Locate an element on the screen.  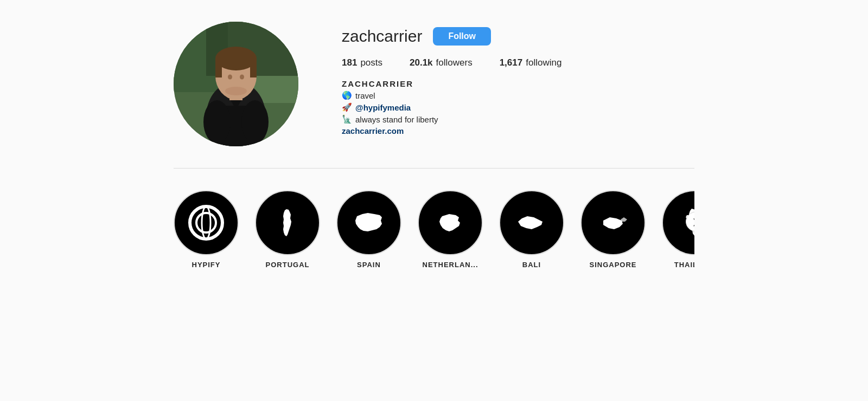
divider is located at coordinates (434, 168).